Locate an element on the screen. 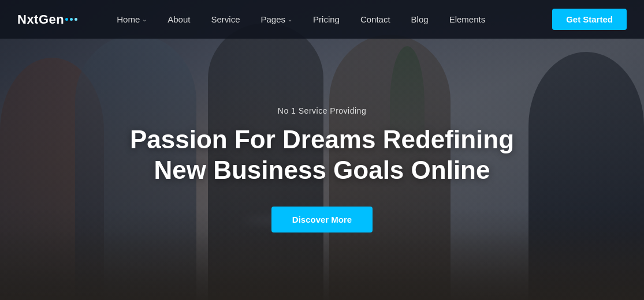 This screenshot has width=644, height=300. nav-label-elements: Elements is located at coordinates (468, 20).